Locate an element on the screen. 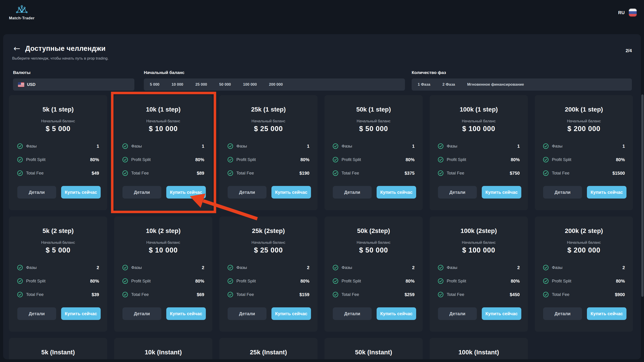 Image resolution: width=644 pixels, height=362 pixels. total-fee-row: Total Fee $375 is located at coordinates (374, 173).